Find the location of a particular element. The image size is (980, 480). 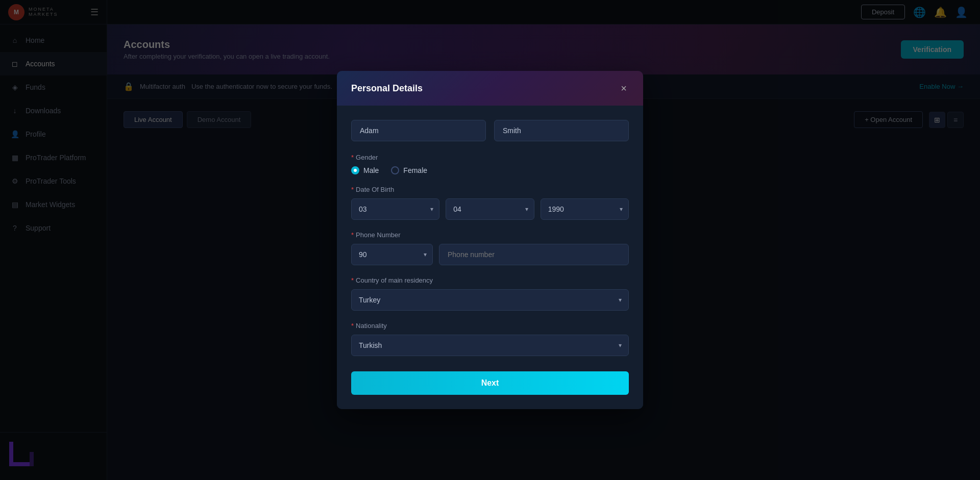

last-name-input is located at coordinates (561, 131).